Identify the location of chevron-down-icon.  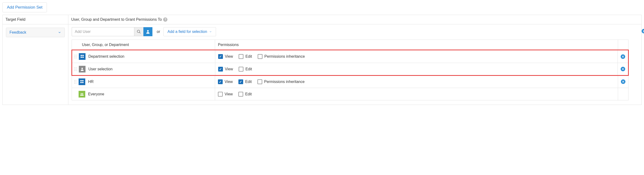
(60, 33).